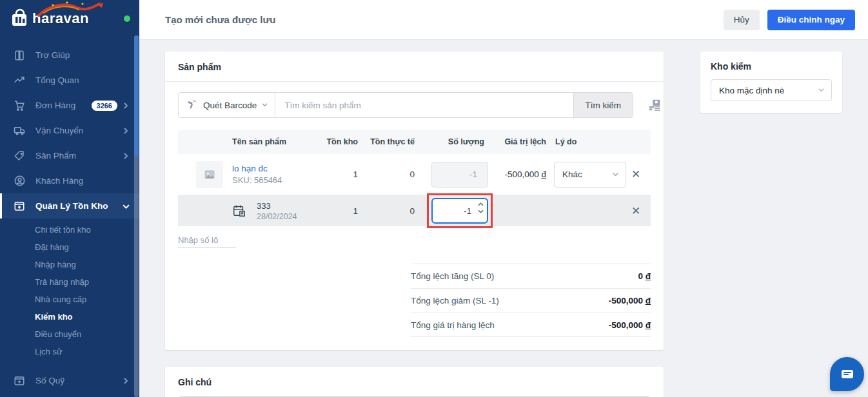 Image resolution: width=868 pixels, height=397 pixels. What do you see at coordinates (531, 300) in the screenshot?
I see `total-decrease-row: Tổng lệch giảm (SL -1) -500,000 đ` at bounding box center [531, 300].